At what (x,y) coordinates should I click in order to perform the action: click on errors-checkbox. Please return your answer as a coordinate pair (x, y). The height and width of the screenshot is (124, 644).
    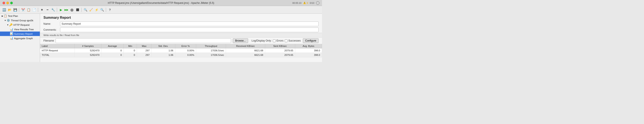
    Looking at the image, I should click on (274, 41).